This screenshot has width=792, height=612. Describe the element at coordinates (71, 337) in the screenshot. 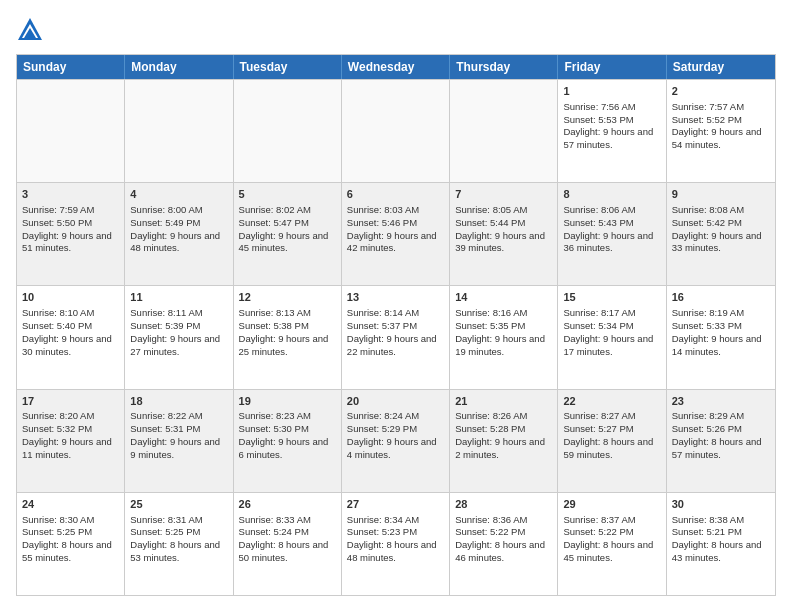

I see `calendar-cell: 10Sunrise: 8:10 AMSunset: 5:40 PMDayligh…` at that location.